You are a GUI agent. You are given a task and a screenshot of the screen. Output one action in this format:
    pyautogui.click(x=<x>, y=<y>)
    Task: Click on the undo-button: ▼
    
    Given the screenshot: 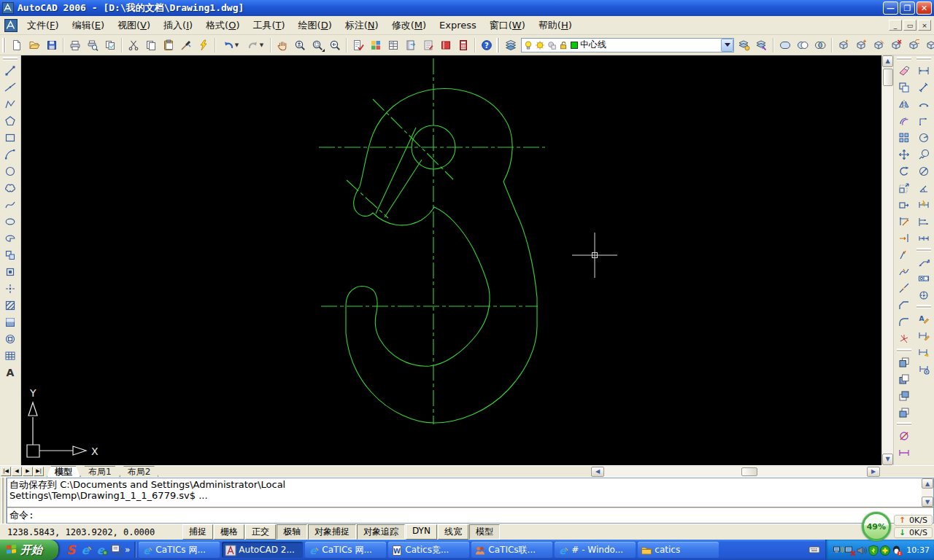 What is the action you would take?
    pyautogui.click(x=231, y=45)
    